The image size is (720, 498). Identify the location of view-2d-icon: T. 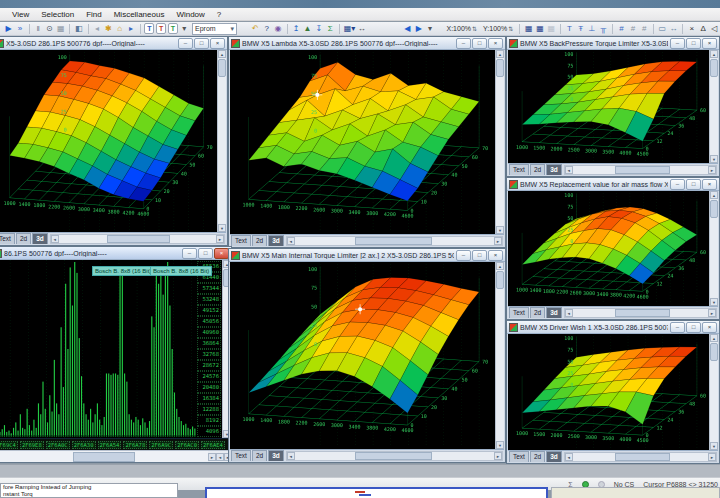
(161, 28).